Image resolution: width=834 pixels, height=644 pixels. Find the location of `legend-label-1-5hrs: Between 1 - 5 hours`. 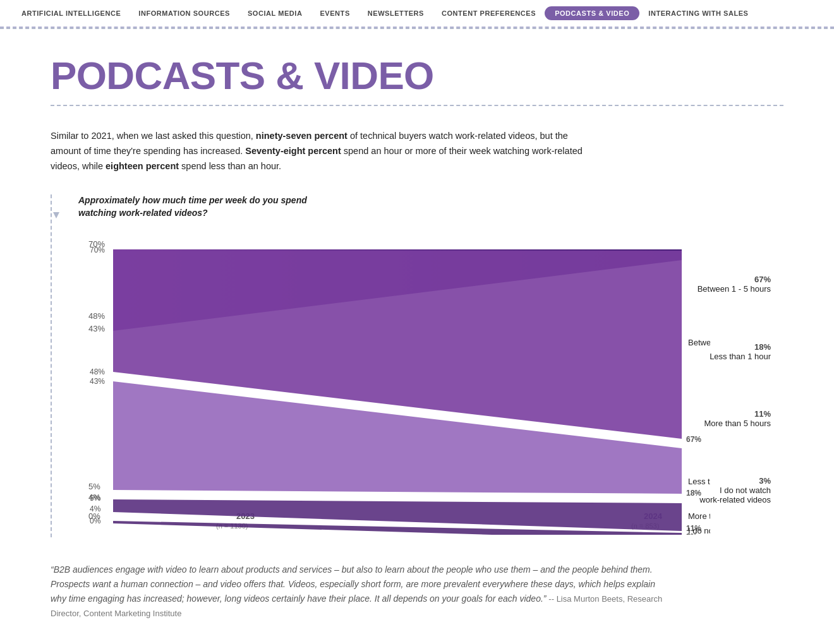

legend-label-1-5hrs: Between 1 - 5 hours is located at coordinates (734, 289).